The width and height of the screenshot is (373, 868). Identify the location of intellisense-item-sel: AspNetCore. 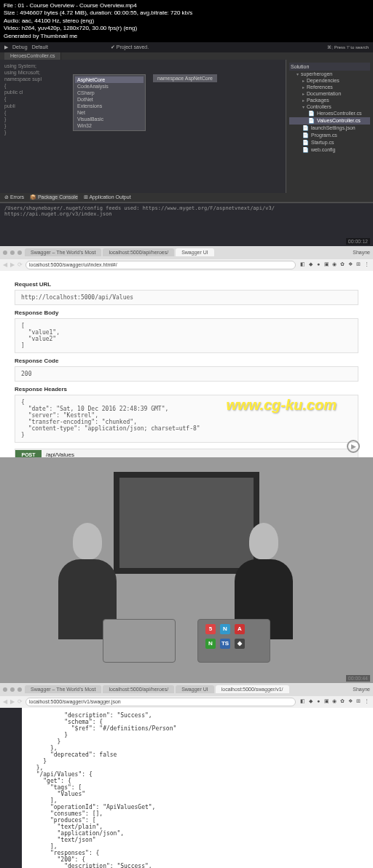
(109, 80).